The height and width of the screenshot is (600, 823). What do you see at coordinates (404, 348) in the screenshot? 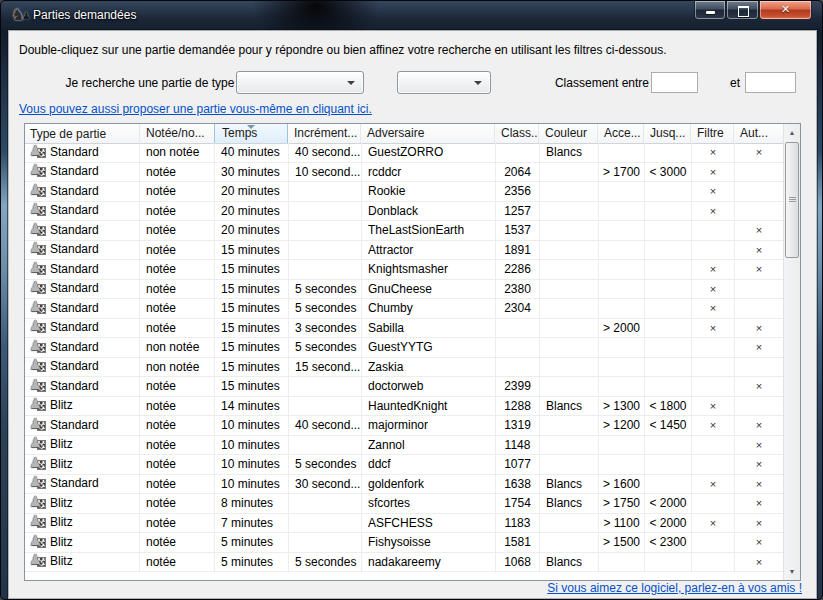
I see `table-row: ♟Standardnon notée15 minutes5 secondesGu…` at bounding box center [404, 348].